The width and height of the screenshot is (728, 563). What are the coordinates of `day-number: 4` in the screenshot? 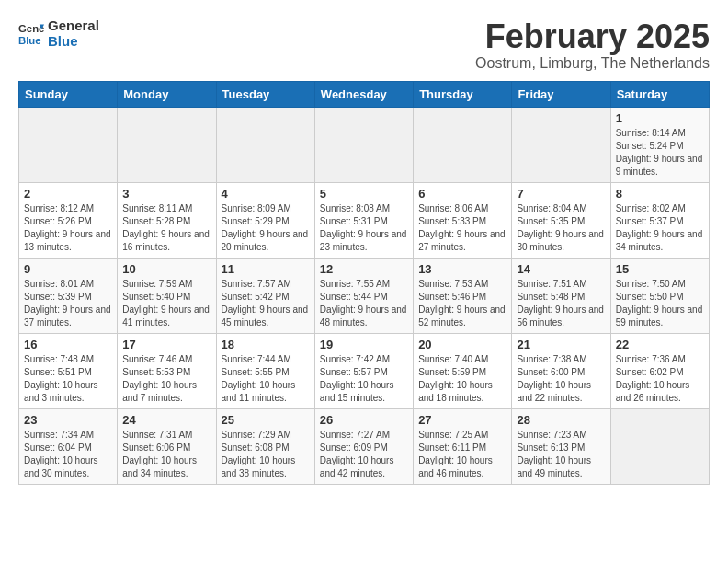 It's located at (266, 193).